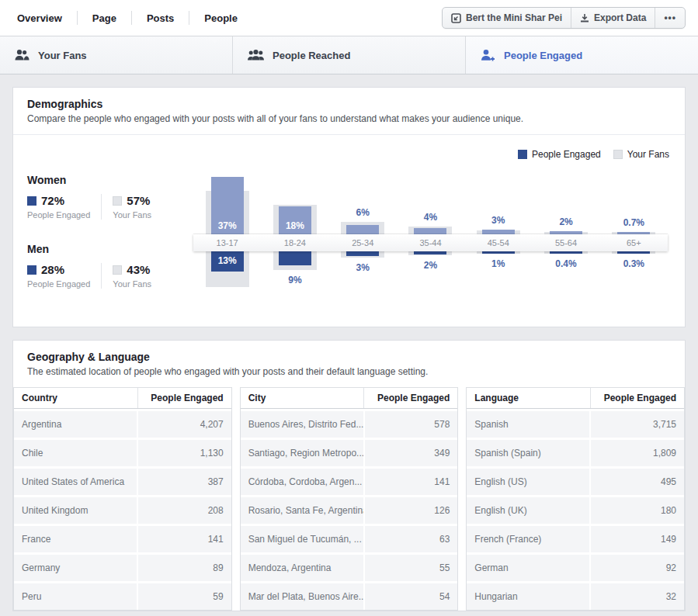  I want to click on row-value: 32, so click(637, 597).